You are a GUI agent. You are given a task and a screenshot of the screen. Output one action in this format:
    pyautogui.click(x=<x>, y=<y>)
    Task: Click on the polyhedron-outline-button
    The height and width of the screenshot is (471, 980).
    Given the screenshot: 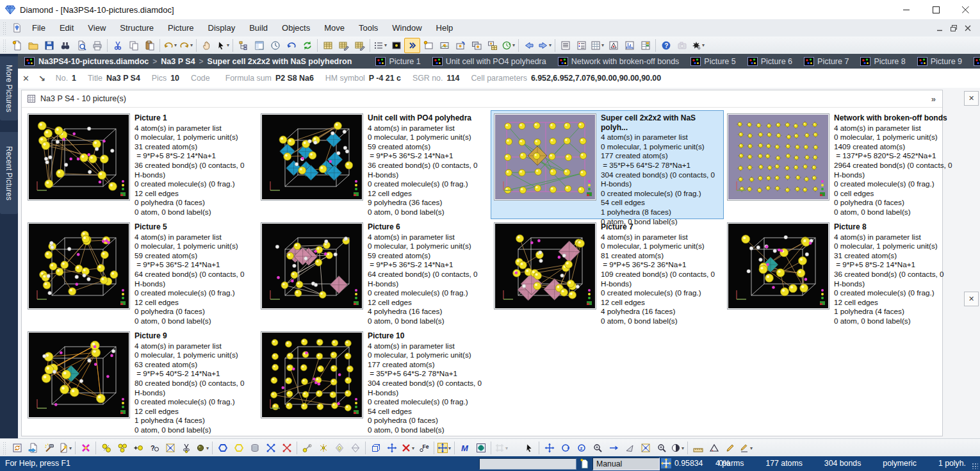 What is the action you would take?
    pyautogui.click(x=339, y=448)
    